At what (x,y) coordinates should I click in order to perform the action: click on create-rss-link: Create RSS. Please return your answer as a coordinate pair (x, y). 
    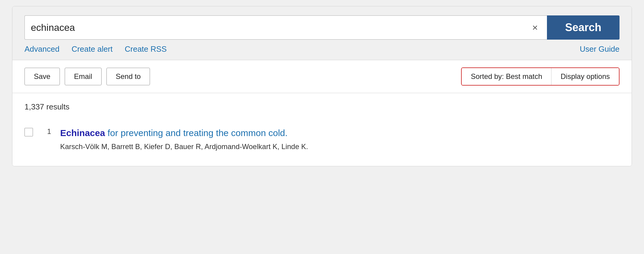
    Looking at the image, I should click on (146, 49).